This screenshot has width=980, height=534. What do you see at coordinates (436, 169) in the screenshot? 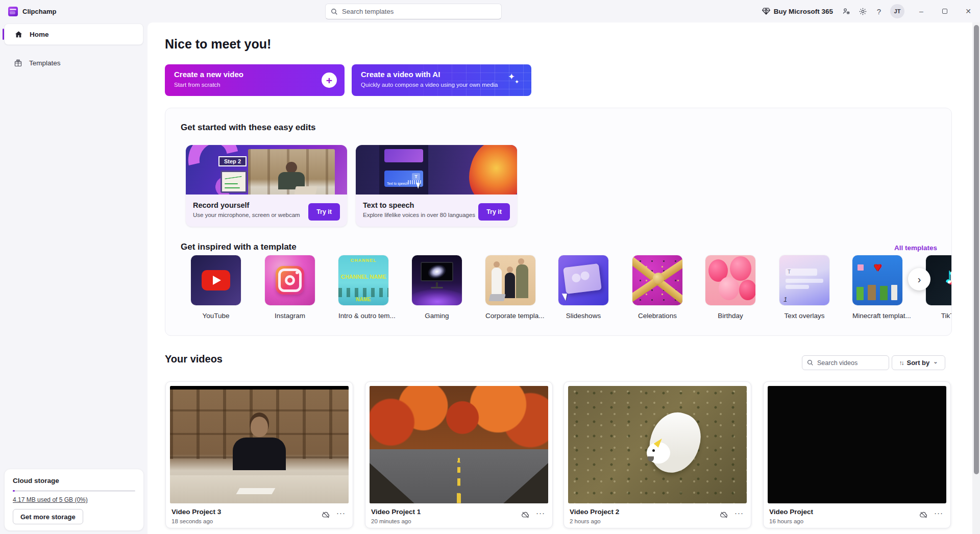
I see `text-to-speech-thumbnail: Text to speech T` at bounding box center [436, 169].